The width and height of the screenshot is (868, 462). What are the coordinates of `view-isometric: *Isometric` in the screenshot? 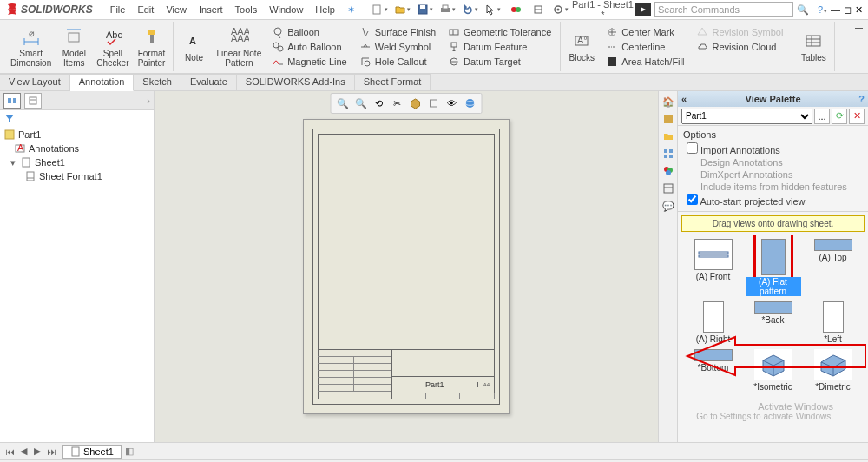 It's located at (773, 370).